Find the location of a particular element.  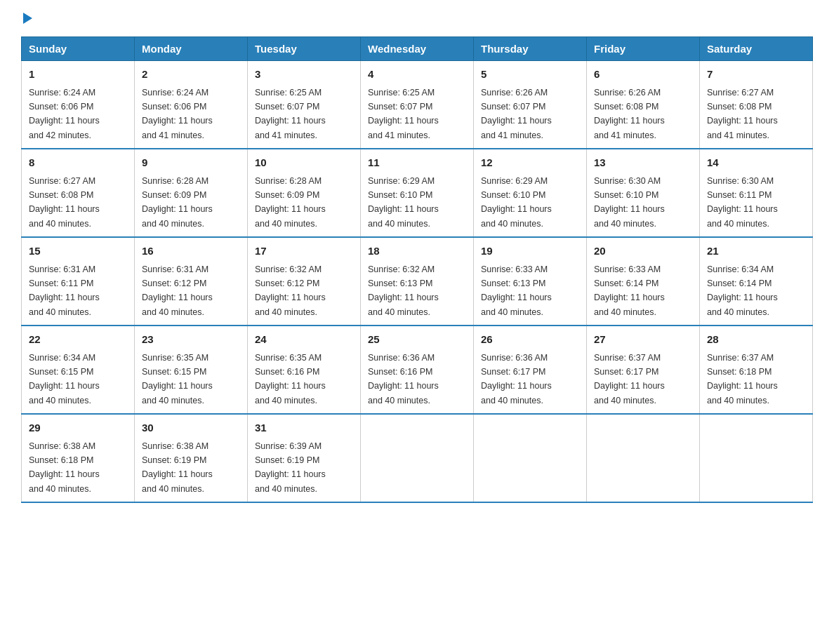

calendar-header-row: SundayMondayTuesdayWednesdayThursdayFrid… is located at coordinates (417, 49).